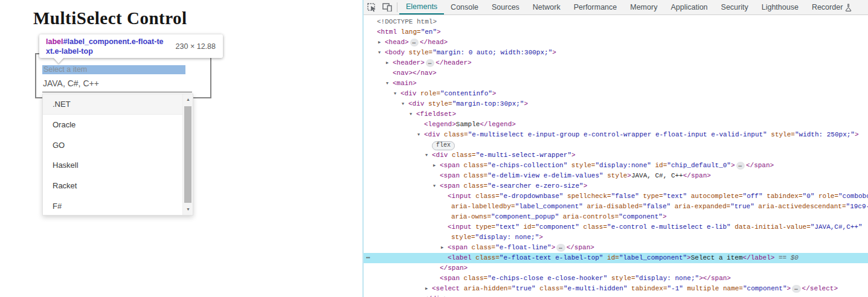  What do you see at coordinates (118, 165) in the screenshot?
I see `dropdown-item: Haskell` at bounding box center [118, 165].